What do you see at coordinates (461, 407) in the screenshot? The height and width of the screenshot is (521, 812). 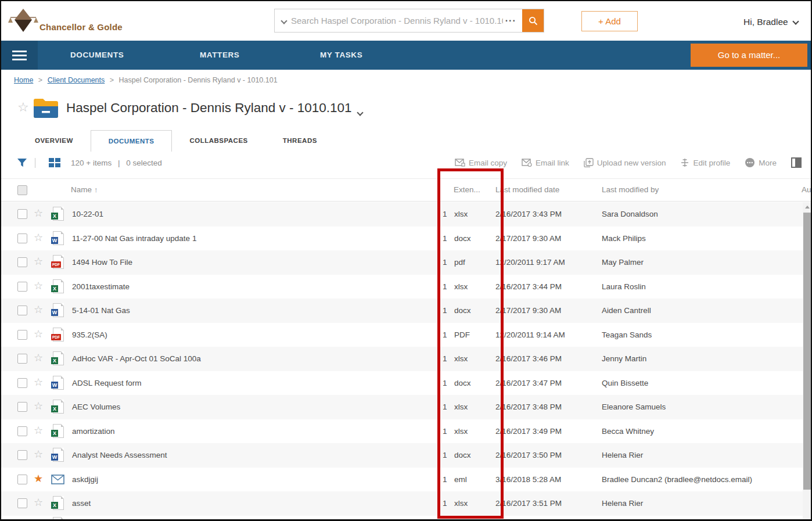 I see `document-extension: xlsx` at bounding box center [461, 407].